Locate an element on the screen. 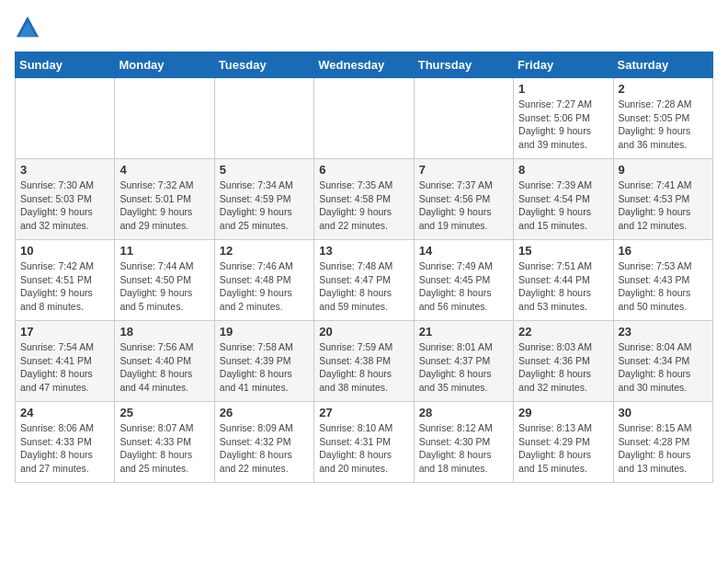  weekday-header-monday: Monday is located at coordinates (165, 65).